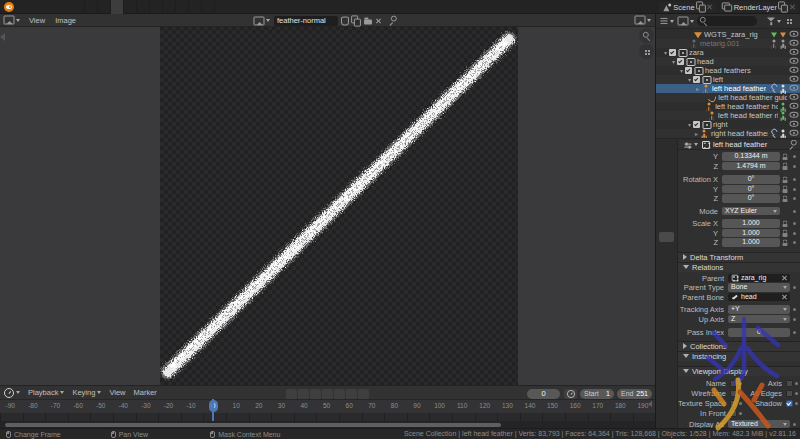 The height and width of the screenshot is (439, 800). I want to click on outliner-row: ▾ right, so click(728, 124).